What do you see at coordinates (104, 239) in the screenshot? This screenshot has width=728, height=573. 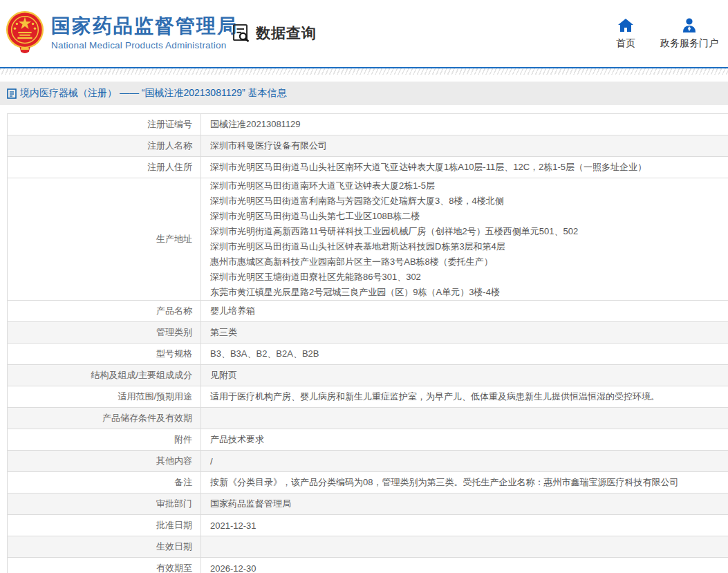 I see `row-label: 生产地址` at bounding box center [104, 239].